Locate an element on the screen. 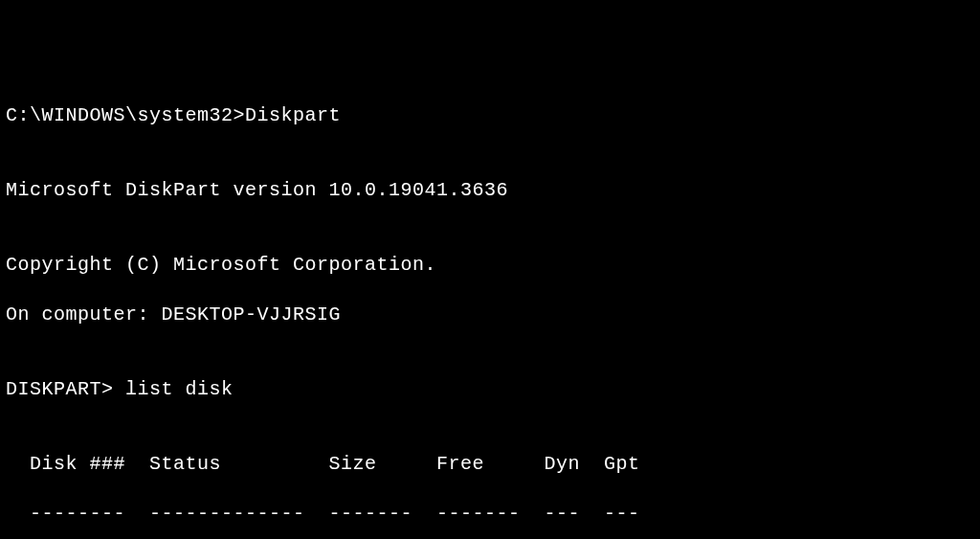 This screenshot has height=539, width=980. diskpart-prompt-line: DISKPART> list disk is located at coordinates (490, 390).